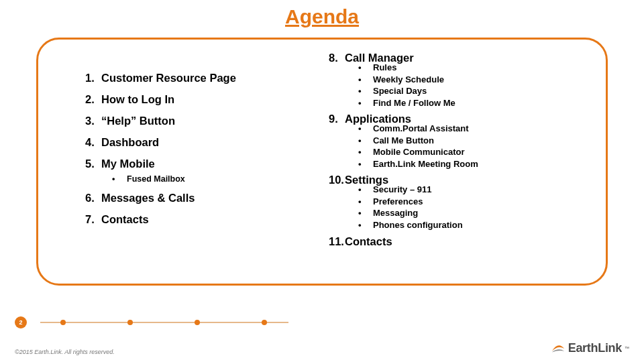  Describe the element at coordinates (337, 241) in the screenshot. I see `item-number: 11.` at that location.